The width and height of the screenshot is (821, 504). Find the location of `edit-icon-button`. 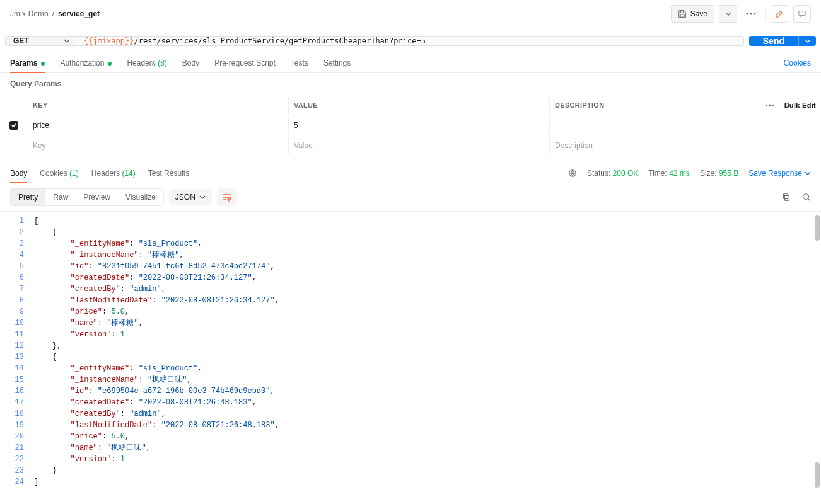

edit-icon-button is located at coordinates (779, 14).